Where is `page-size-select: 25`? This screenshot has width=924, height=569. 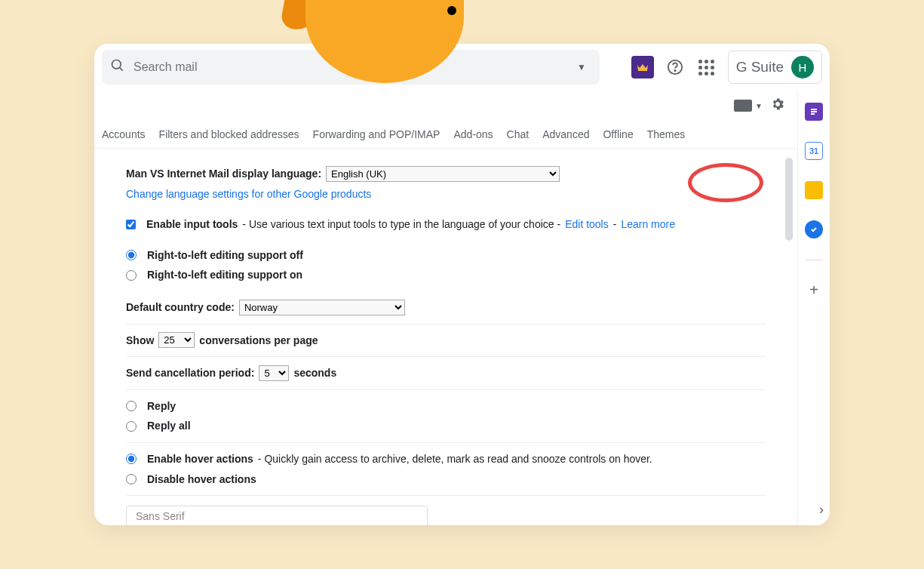
page-size-select: 25 is located at coordinates (177, 340).